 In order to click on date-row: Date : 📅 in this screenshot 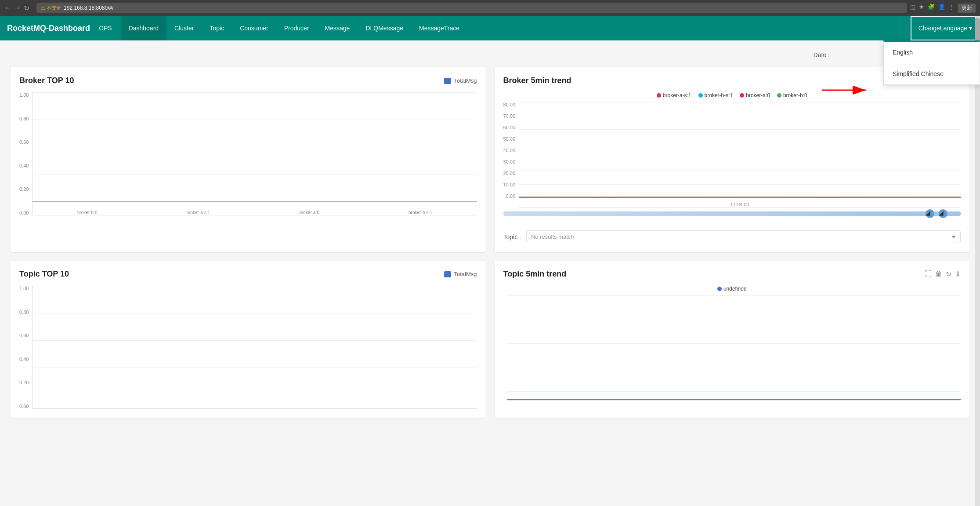, I will do `click(490, 55)`.